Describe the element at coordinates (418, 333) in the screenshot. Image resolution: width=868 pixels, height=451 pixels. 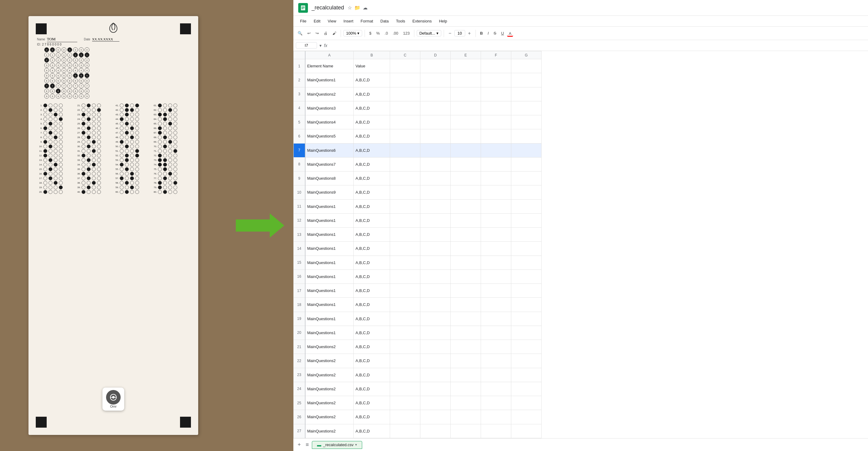
I see `table-row: 20MainQuestions1A,B,C,D` at that location.